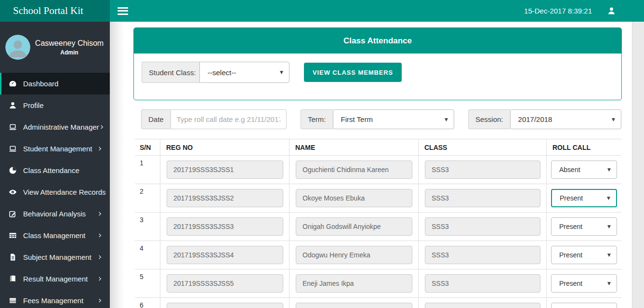  What do you see at coordinates (378, 255) in the screenshot?
I see `table-row: 4 201719SSS3SJSS4 Odogwu Henry Emeka SSS…` at bounding box center [378, 255].